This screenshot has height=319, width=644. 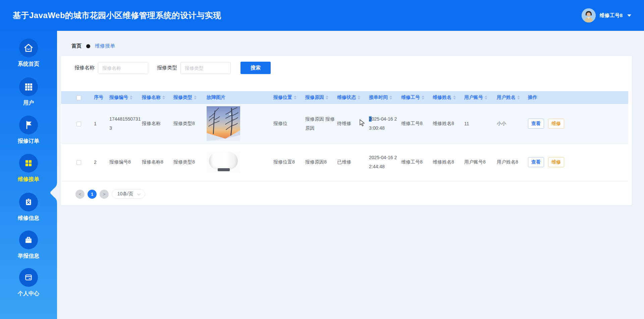 I want to click on sidebar-item-repair-info: 维修信息, so click(x=29, y=207).